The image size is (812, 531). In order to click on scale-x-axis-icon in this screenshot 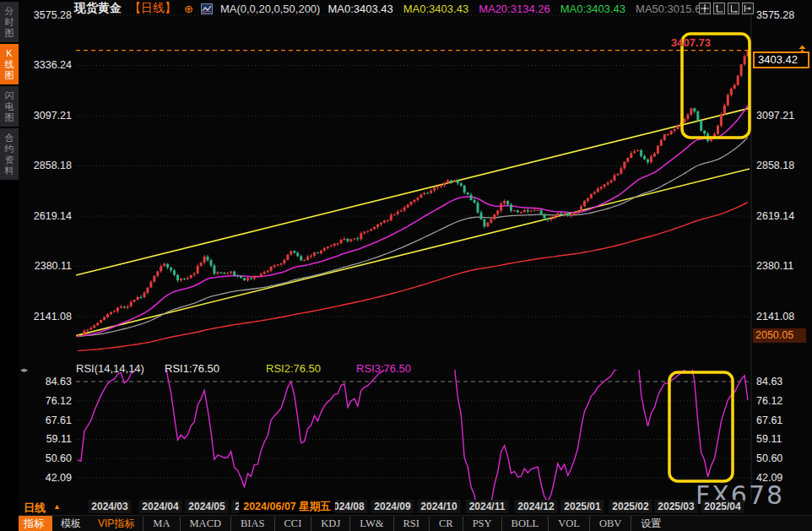, I will do `click(734, 8)`.